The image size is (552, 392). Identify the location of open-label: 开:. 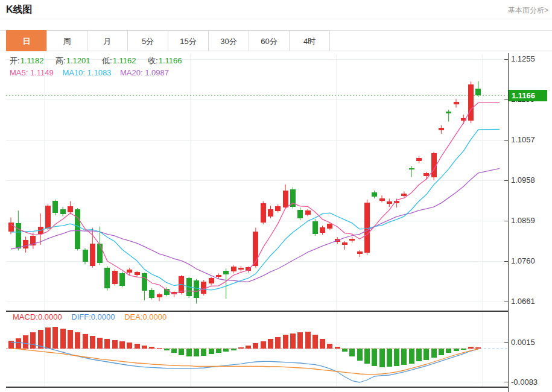
(14, 60).